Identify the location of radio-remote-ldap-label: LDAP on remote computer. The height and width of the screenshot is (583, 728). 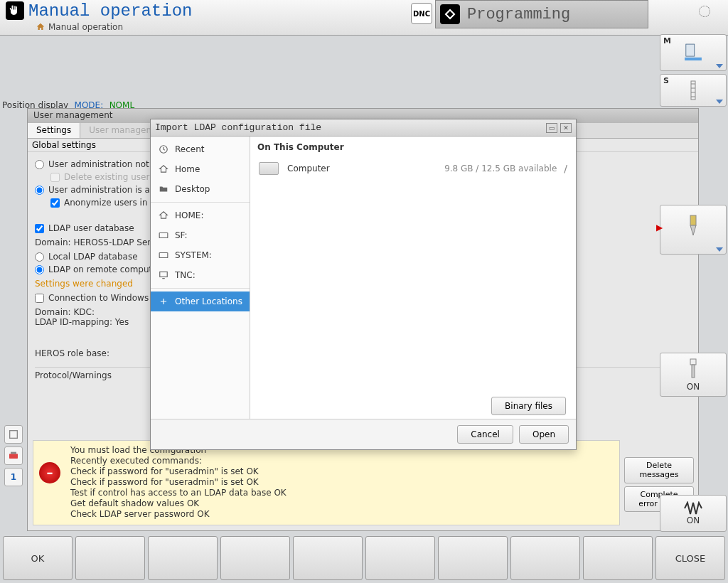
(105, 269).